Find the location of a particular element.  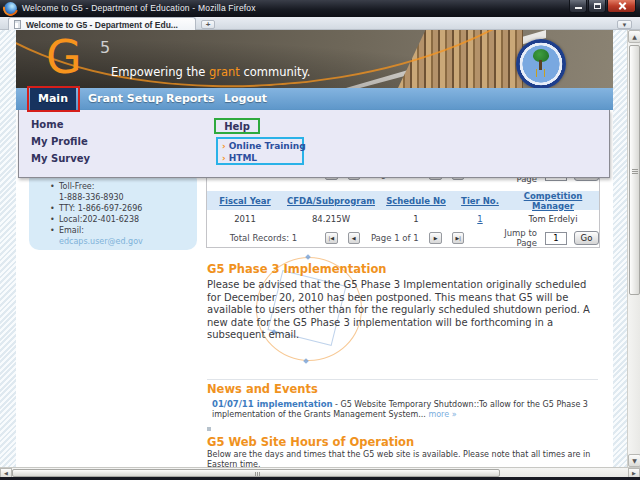

new-tab-button: + is located at coordinates (208, 24).